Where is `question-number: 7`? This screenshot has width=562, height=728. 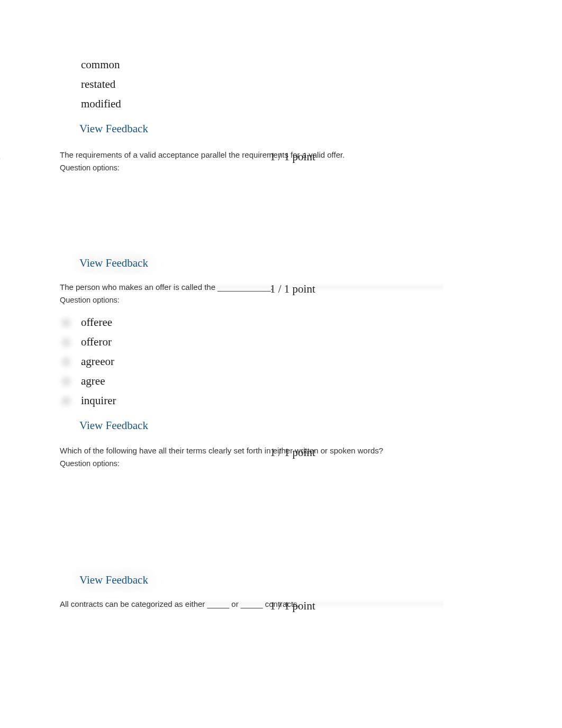
question-number: 7 is located at coordinates (0, 606).